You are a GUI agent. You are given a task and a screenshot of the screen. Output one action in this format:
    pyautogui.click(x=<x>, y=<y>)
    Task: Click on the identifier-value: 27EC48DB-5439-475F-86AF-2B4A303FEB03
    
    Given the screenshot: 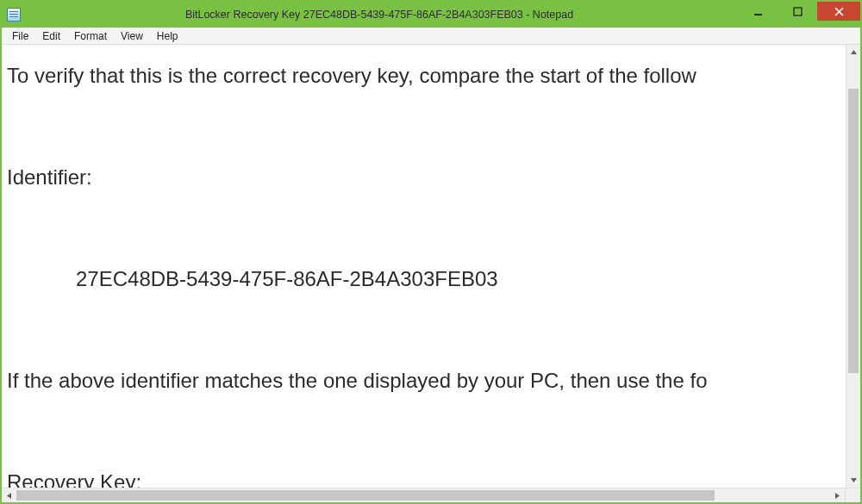 What is the action you would take?
    pyautogui.click(x=287, y=279)
    